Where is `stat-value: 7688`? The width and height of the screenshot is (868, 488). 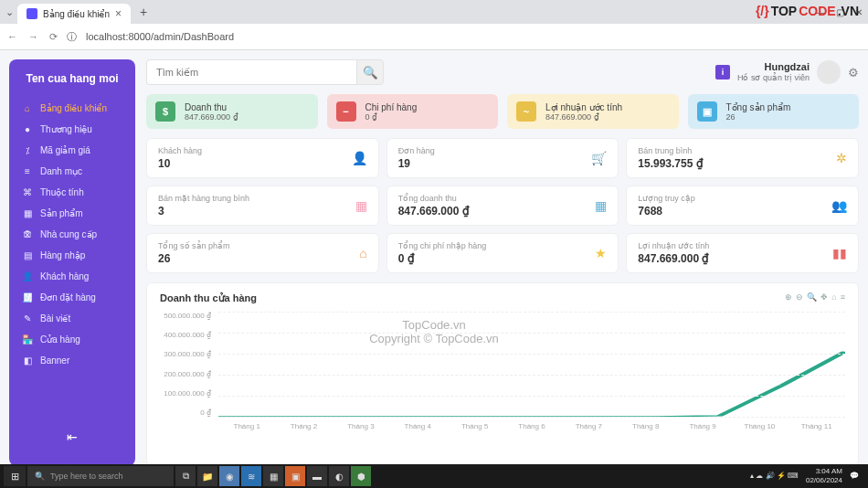
stat-value: 7688 is located at coordinates (735, 211).